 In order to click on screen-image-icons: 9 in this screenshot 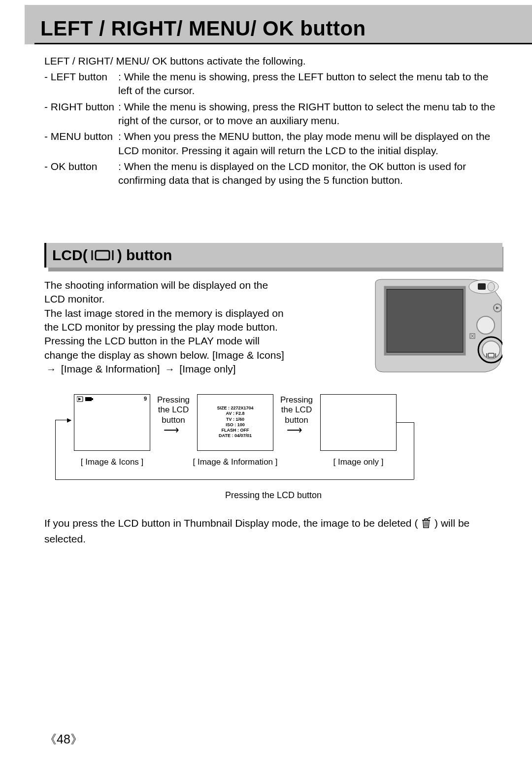, I will do `click(112, 423)`.